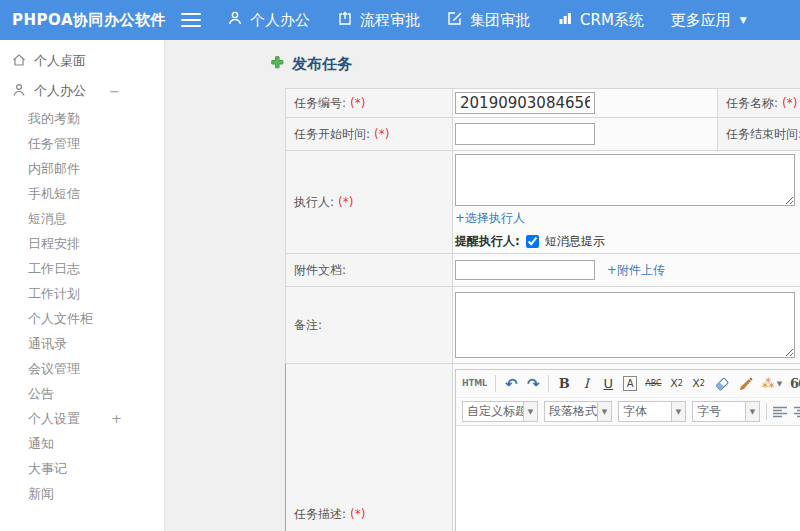  I want to click on form-row-task-time: 任务开始时间:(*) 任务结束时间:(*), so click(543, 134).